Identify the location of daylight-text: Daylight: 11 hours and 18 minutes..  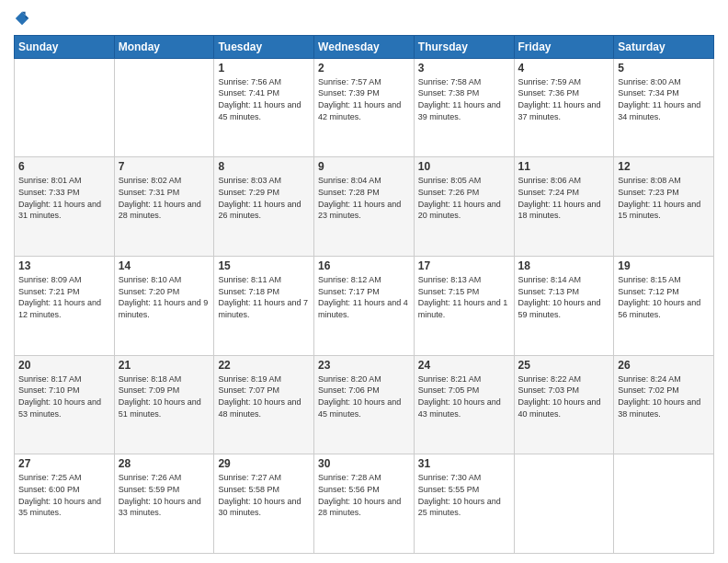
(560, 210).